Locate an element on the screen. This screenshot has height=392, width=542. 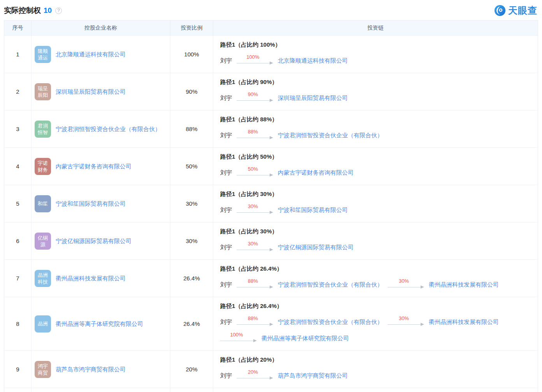
company-cell: 晶洲科技衢州晶洲科技发展有限公司 is located at coordinates (101, 278).